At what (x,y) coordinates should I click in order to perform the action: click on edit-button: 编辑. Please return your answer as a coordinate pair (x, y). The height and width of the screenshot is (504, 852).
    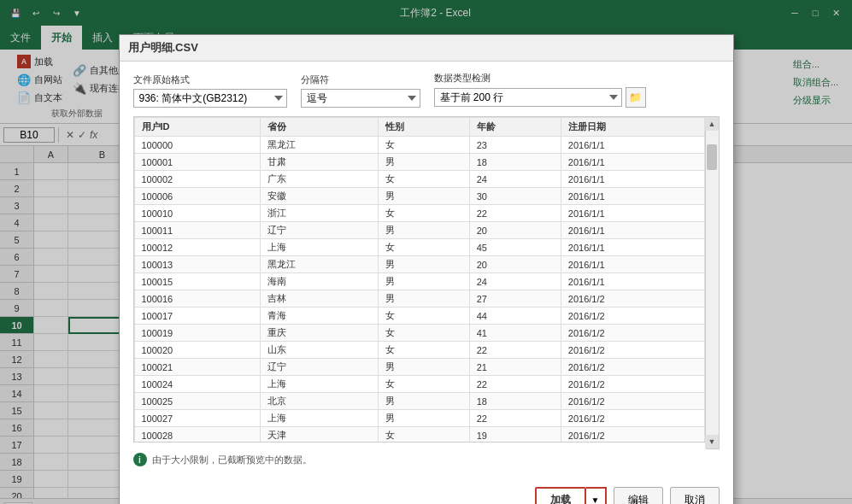
    Looking at the image, I should click on (638, 495).